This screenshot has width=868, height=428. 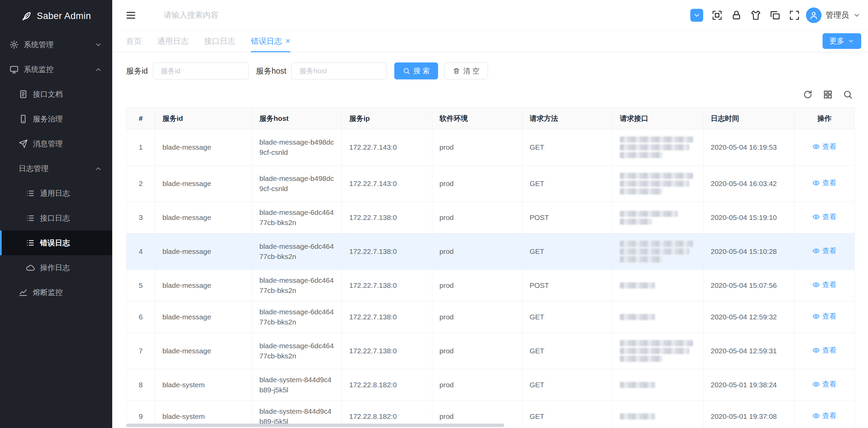 I want to click on sidebar-item-label: 系统监控, so click(x=39, y=70).